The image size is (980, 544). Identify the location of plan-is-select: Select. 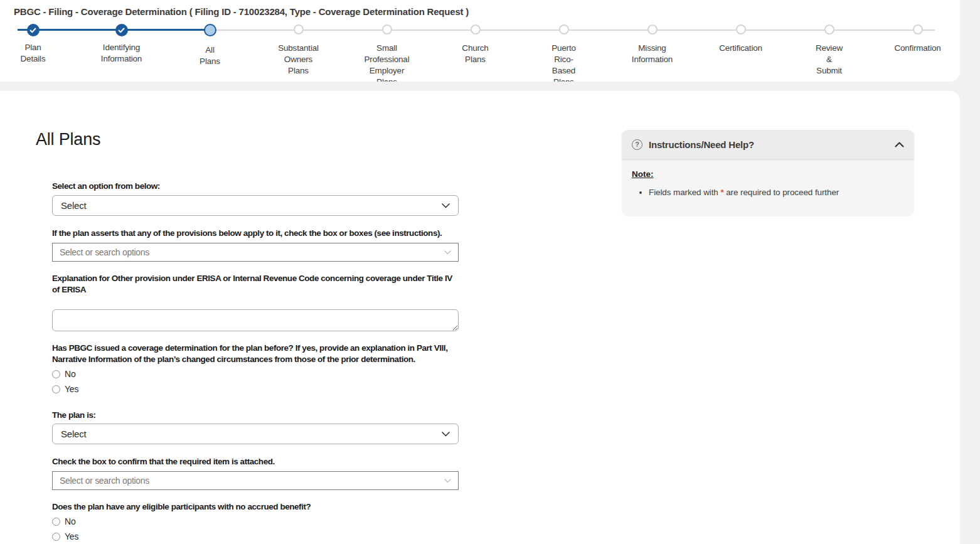
(255, 434).